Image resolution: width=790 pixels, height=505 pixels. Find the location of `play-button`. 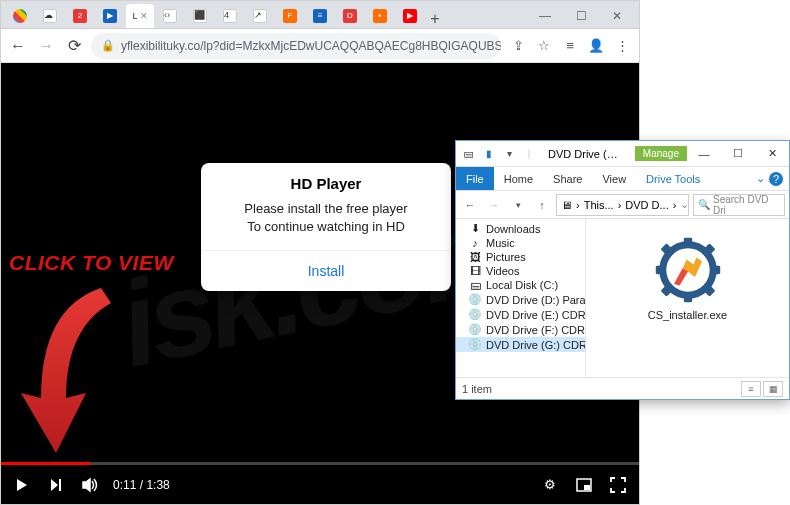

play-button is located at coordinates (22, 485).